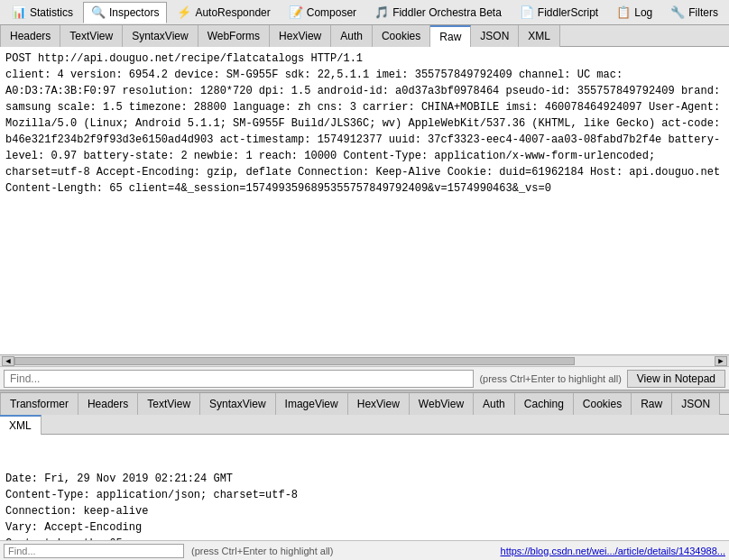 The height and width of the screenshot is (560, 729). Describe the element at coordinates (8, 361) in the screenshot. I see `hscroll-left-btn: ◀` at that location.